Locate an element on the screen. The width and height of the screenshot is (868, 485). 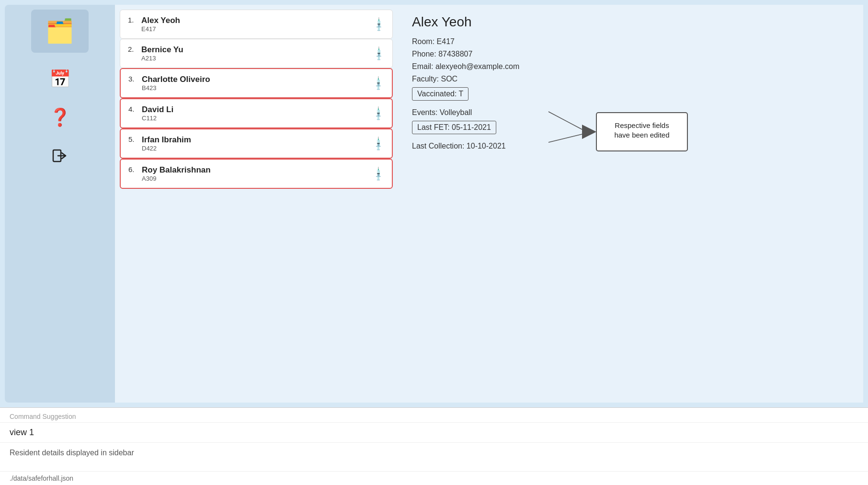
resident-room-code: C112 is located at coordinates (158, 118).